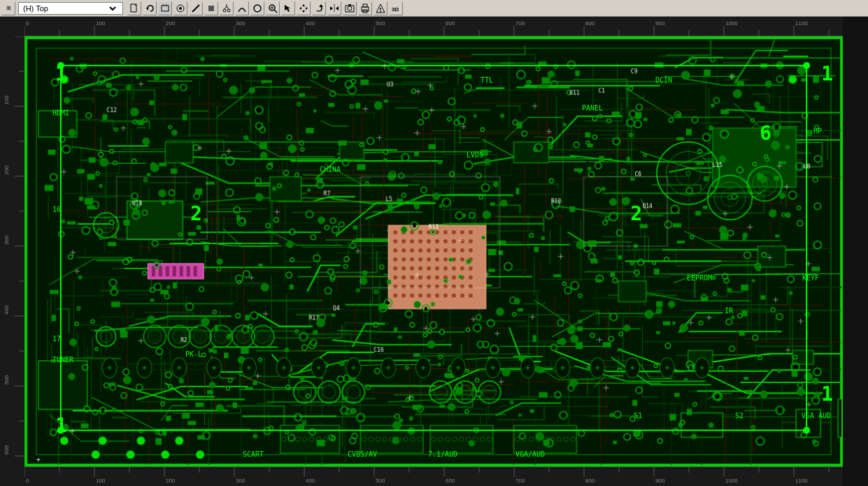 The height and width of the screenshot is (486, 868). Describe the element at coordinates (196, 8) in the screenshot. I see `track-tool` at that location.